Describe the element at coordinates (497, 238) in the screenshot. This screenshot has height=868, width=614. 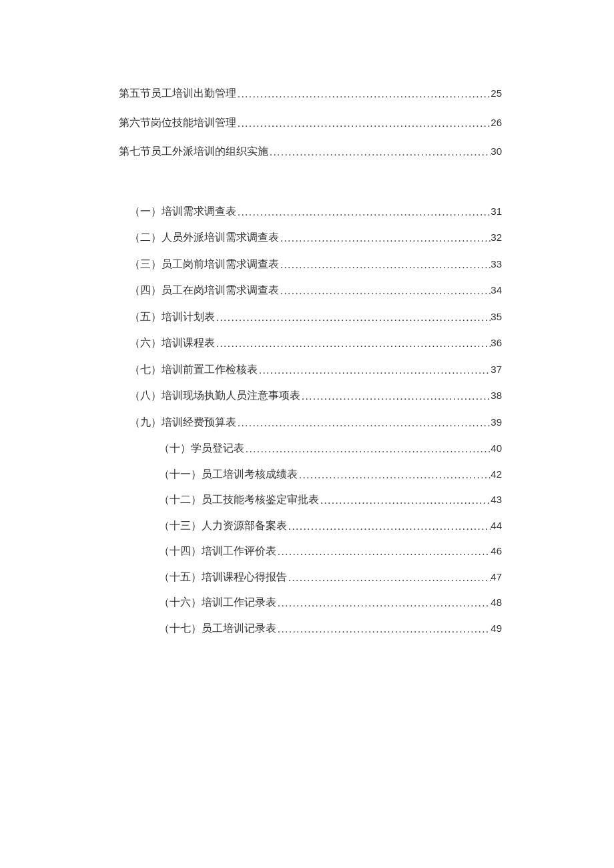
I see `toc-entry-page: 32` at that location.